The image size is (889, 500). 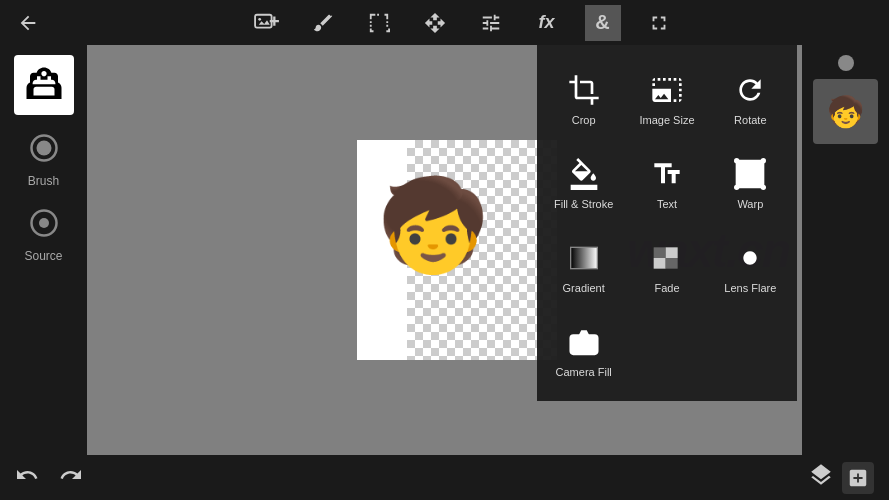 What do you see at coordinates (584, 204) in the screenshot?
I see `fill-stroke-label: Fill & Stroke` at bounding box center [584, 204].